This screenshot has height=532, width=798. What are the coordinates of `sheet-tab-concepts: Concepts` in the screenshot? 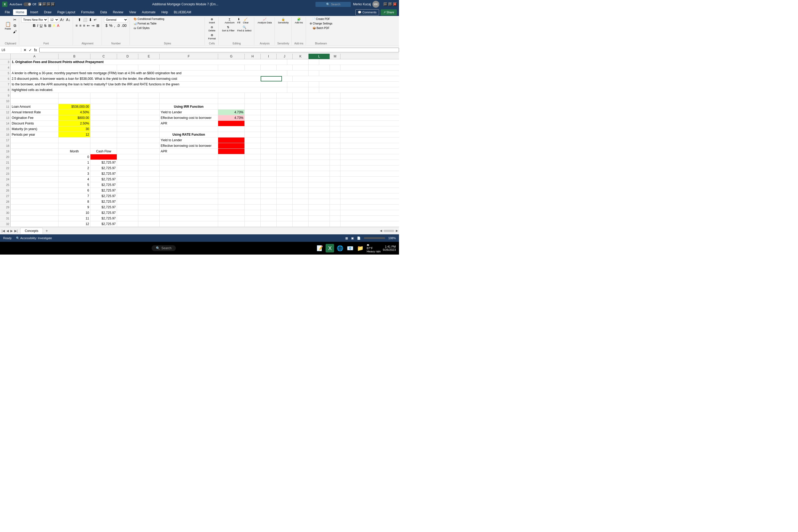 It's located at (32, 231).